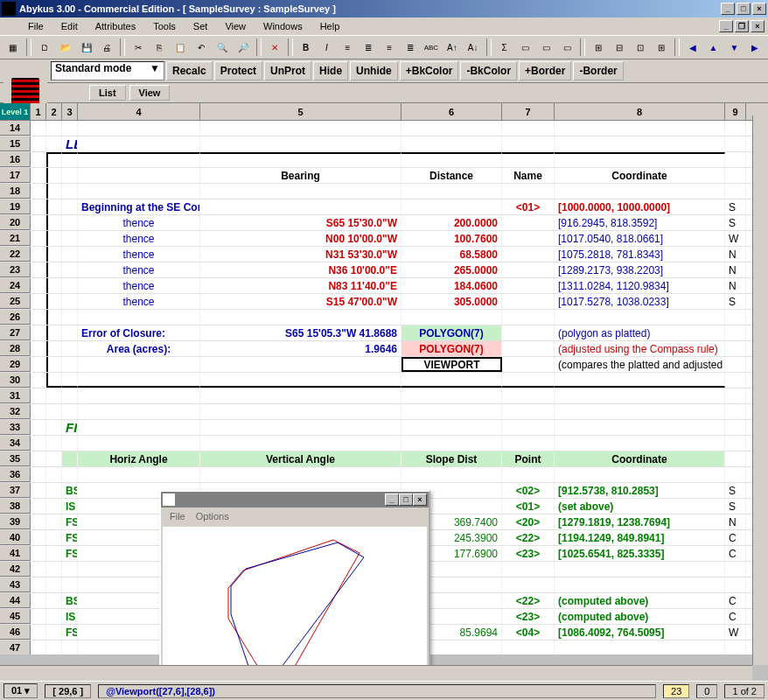 This screenshot has height=700, width=768. I want to click on viewport-window: _ □ × File Options, so click(295, 590).